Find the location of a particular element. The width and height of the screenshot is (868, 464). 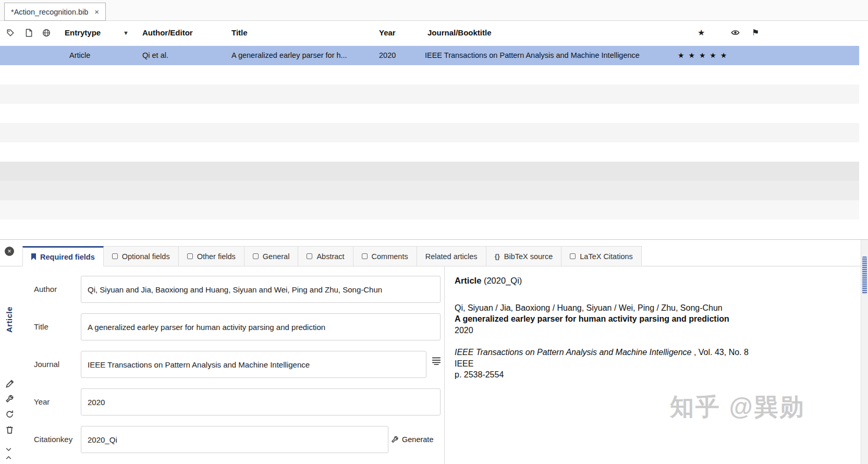

cell-author: Qi et al. is located at coordinates (155, 55).